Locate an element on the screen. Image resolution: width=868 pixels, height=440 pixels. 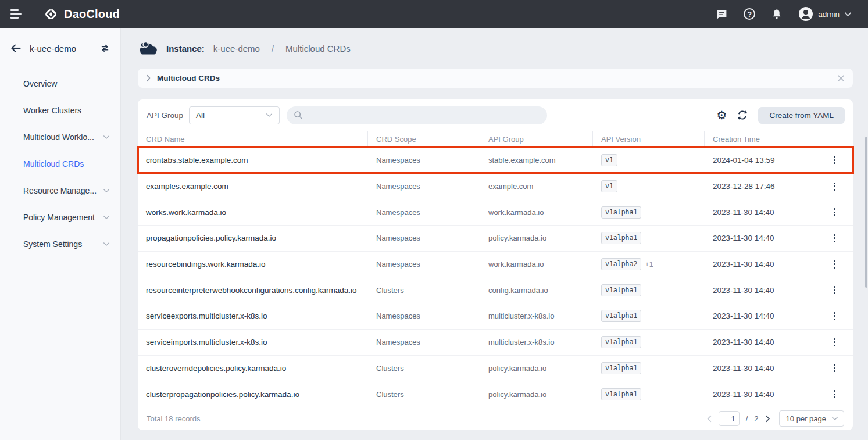
sidebar-item-resource-manage: Resource Manage... is located at coordinates (60, 191).